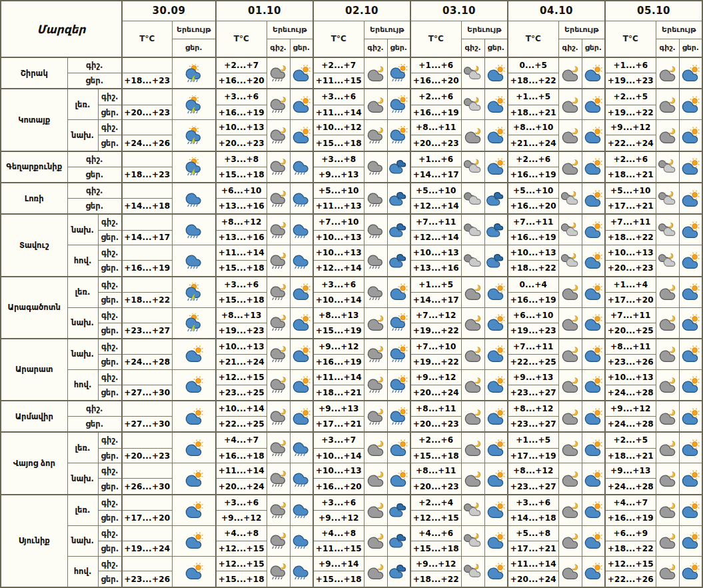 The height and width of the screenshot is (588, 703). Describe the element at coordinates (241, 440) in the screenshot. I see `temp-night: +4...+7` at that location.